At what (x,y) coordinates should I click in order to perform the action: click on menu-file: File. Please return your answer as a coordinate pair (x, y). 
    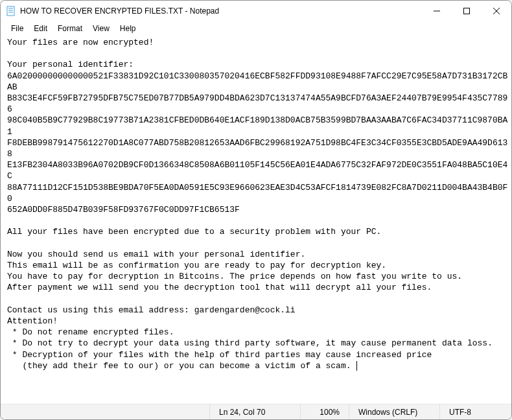
    Looking at the image, I should click on (17, 29).